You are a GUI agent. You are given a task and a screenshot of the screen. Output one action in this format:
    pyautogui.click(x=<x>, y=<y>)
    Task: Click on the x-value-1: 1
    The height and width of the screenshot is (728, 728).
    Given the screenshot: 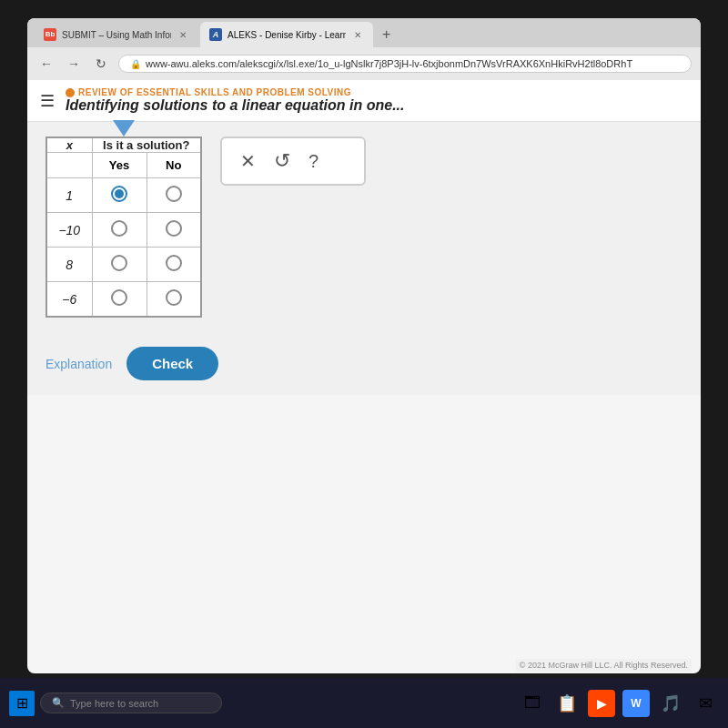 What is the action you would take?
    pyautogui.click(x=69, y=196)
    